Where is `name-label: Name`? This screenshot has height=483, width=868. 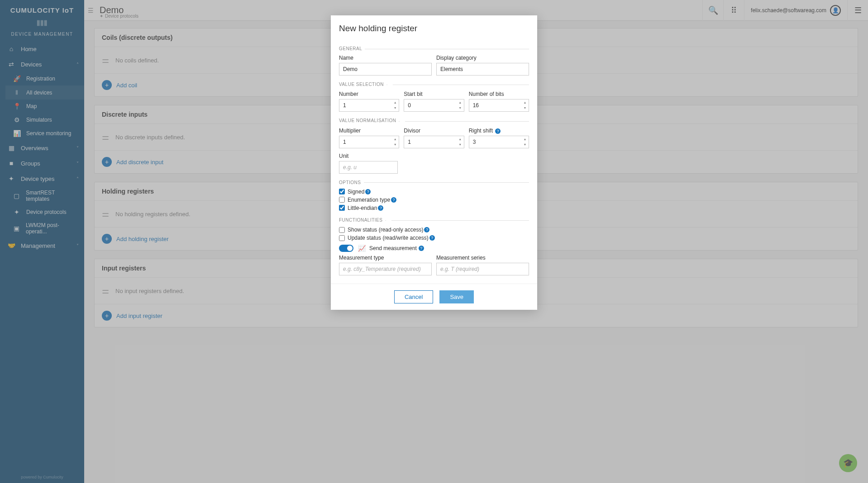 name-label: Name is located at coordinates (386, 58).